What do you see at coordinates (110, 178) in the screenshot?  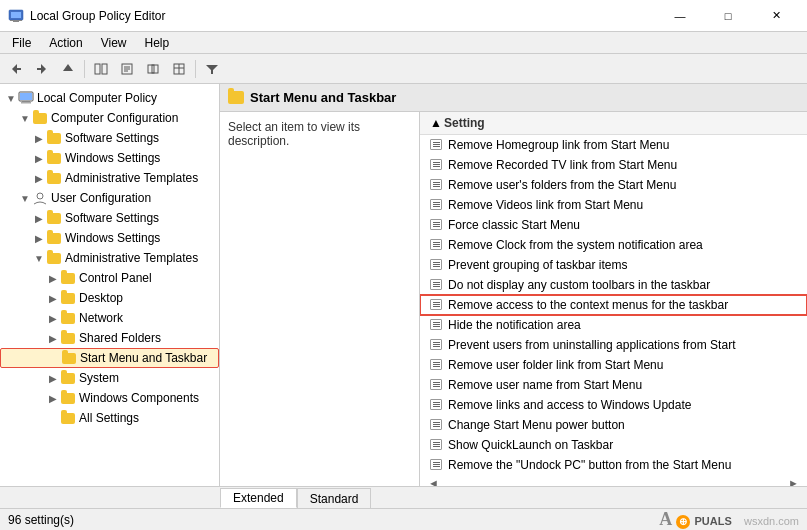 I see `tree-admin-templates-1: ▶ Administrative Templates` at bounding box center [110, 178].